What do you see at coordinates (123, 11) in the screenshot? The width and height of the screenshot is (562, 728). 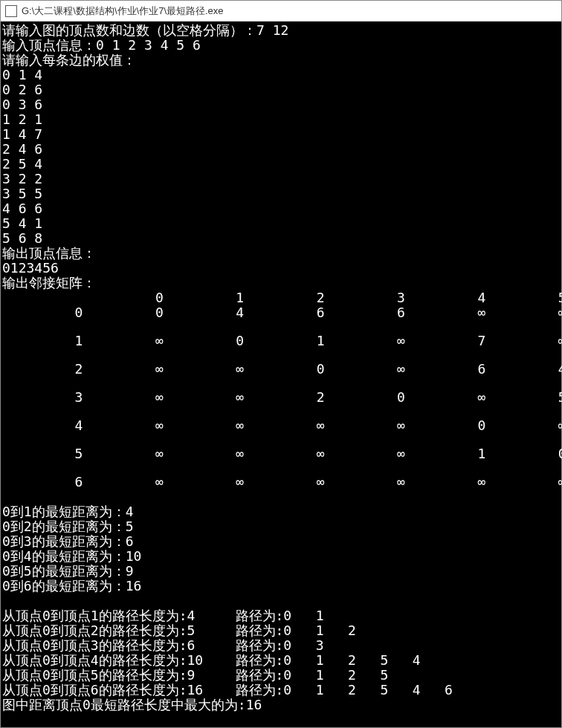 I see `window-title: G:\大二课程\数据结构\作业\作业7\最短路径.exe` at bounding box center [123, 11].